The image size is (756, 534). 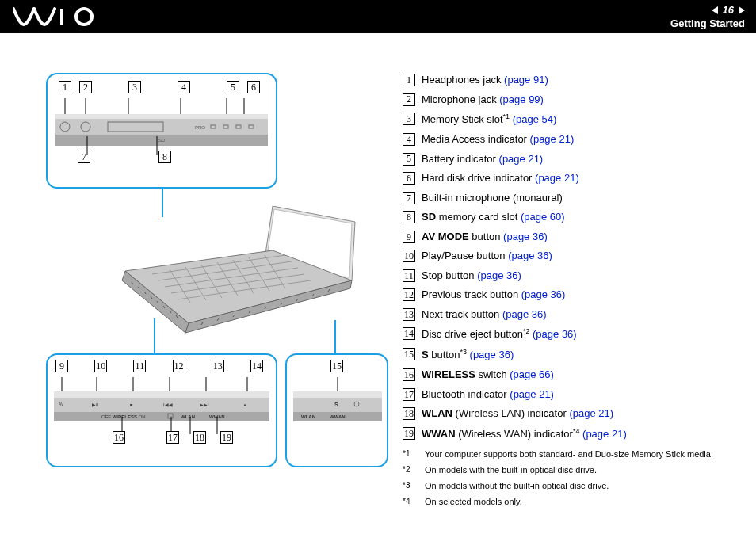 I want to click on header-right: 16 Getting Started, so click(x=708, y=17).